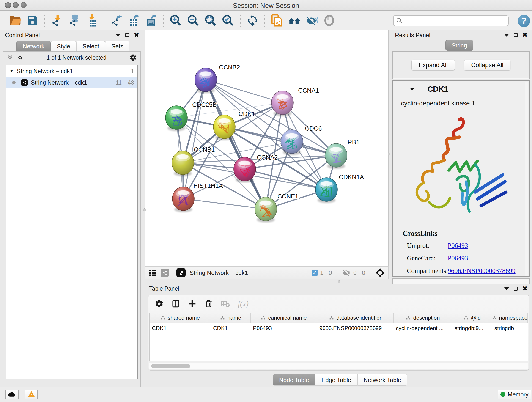 The image size is (532, 402). What do you see at coordinates (192, 304) in the screenshot?
I see `add-column-icon` at bounding box center [192, 304].